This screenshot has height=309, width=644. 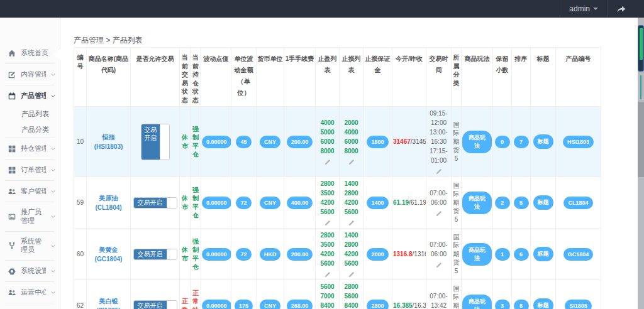 What do you see at coordinates (521, 142) in the screenshot?
I see `cell-sort: 7` at bounding box center [521, 142].